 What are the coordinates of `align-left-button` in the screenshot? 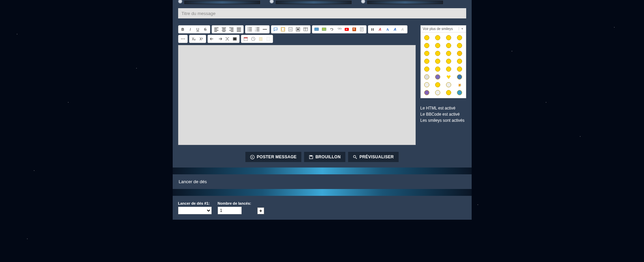 It's located at (216, 29).